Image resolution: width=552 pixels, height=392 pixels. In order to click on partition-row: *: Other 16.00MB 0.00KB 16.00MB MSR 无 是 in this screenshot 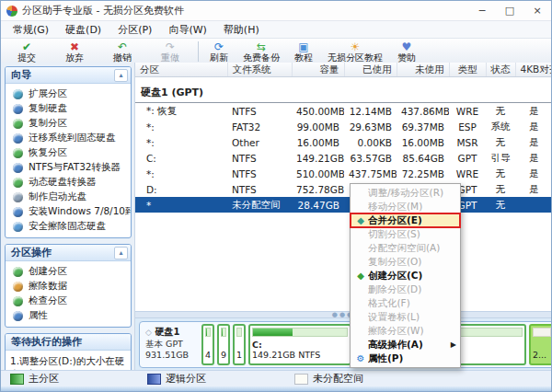, I will do `click(344, 142)`.